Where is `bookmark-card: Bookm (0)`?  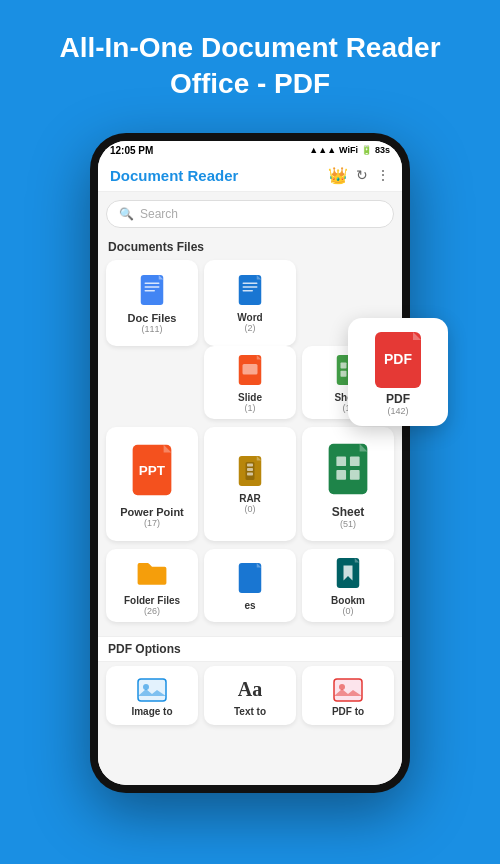
bookmark-card: Bookm (0) is located at coordinates (348, 586).